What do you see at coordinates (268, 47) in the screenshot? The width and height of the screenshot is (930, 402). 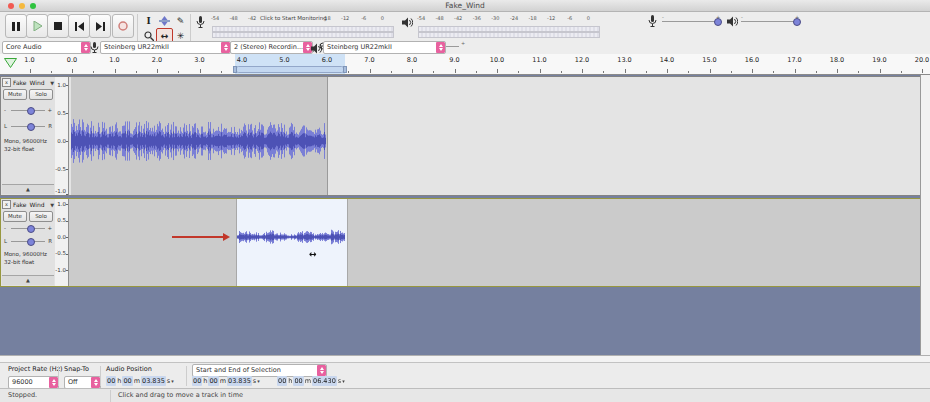 I see `recording-channels-value: 2 (Stereo) Recordin...` at bounding box center [268, 47].